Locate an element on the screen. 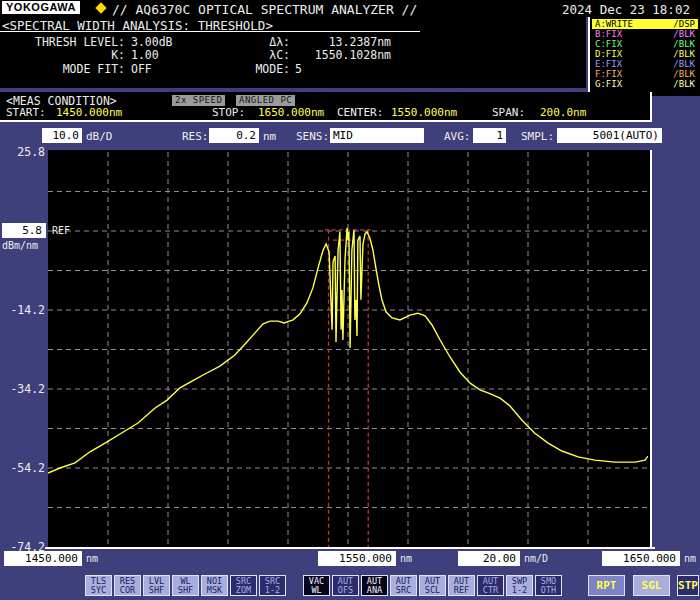 The image size is (700, 600). softkey-src-1-2: SRC 1-2 is located at coordinates (272, 586).